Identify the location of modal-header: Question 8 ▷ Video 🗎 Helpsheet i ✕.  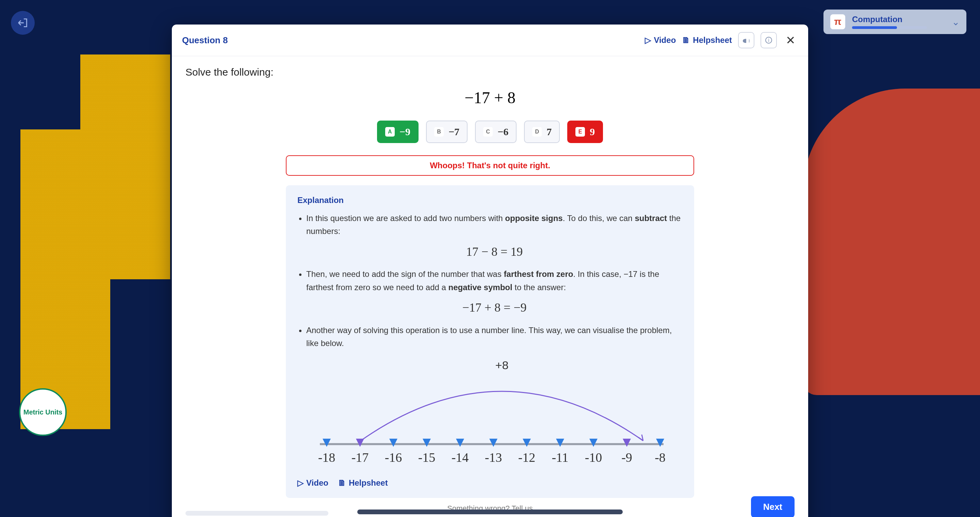
(490, 40).